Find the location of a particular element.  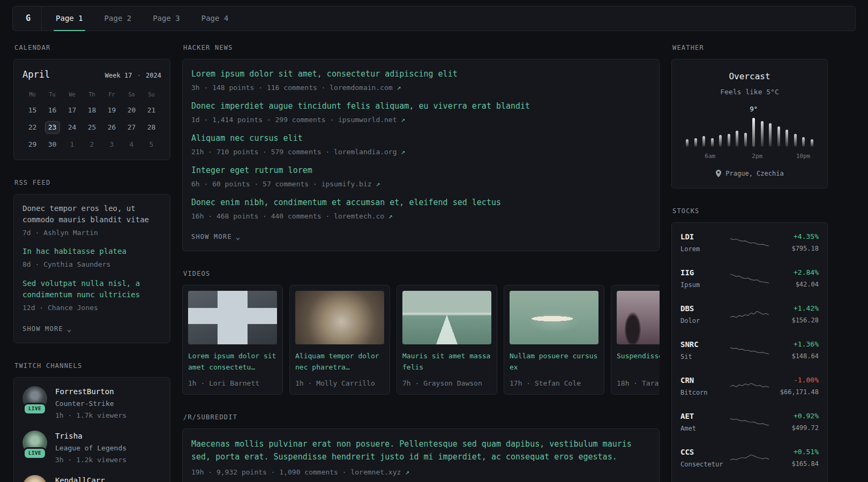

app-logo: G is located at coordinates (28, 18).